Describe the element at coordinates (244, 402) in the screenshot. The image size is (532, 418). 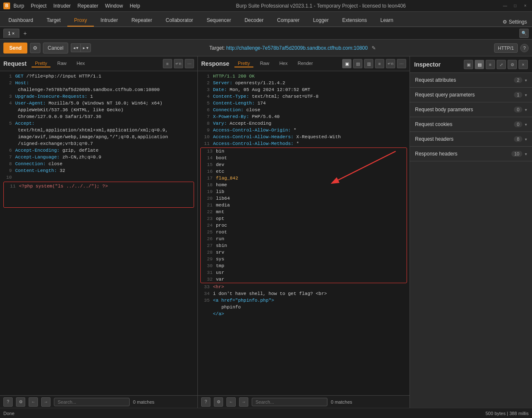
I see `resp-next-icon: →` at that location.